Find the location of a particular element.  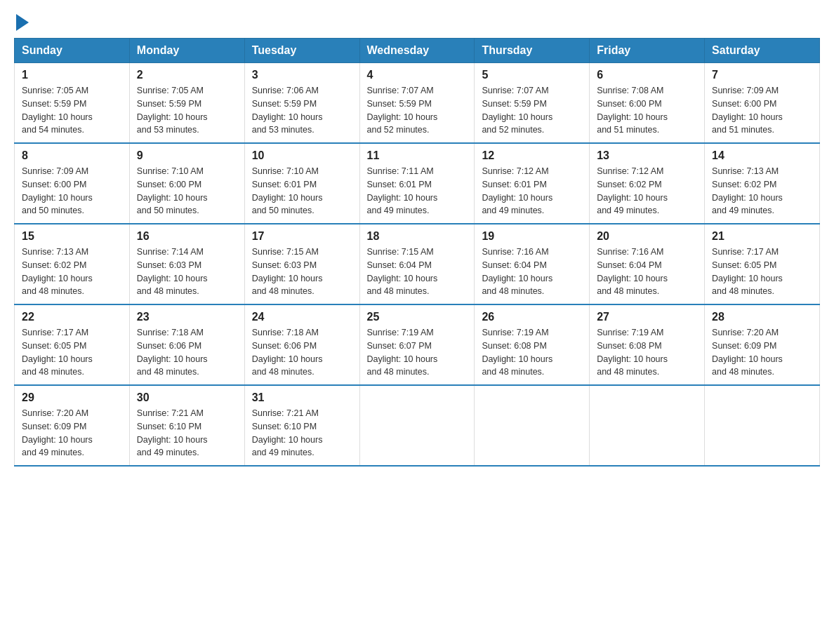

week-row-5: 29 Sunrise: 7:20 AMSunset: 6:09 PMDaylig… is located at coordinates (417, 425).